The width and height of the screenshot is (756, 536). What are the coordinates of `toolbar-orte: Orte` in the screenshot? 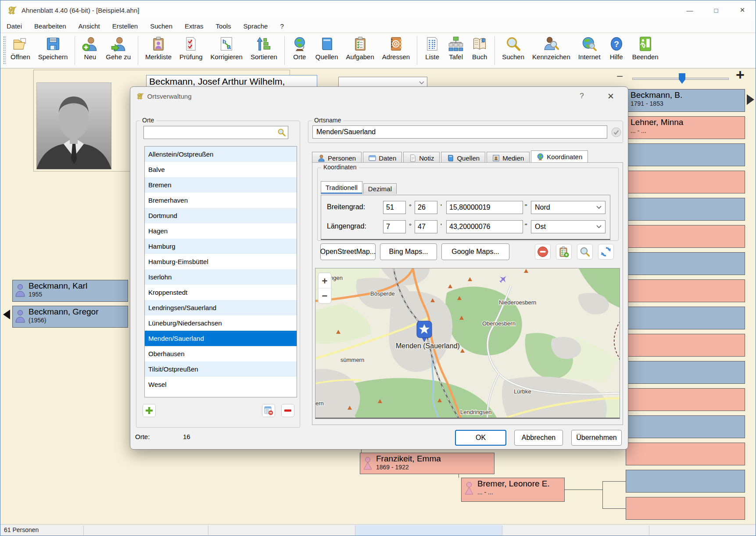 It's located at (300, 48).